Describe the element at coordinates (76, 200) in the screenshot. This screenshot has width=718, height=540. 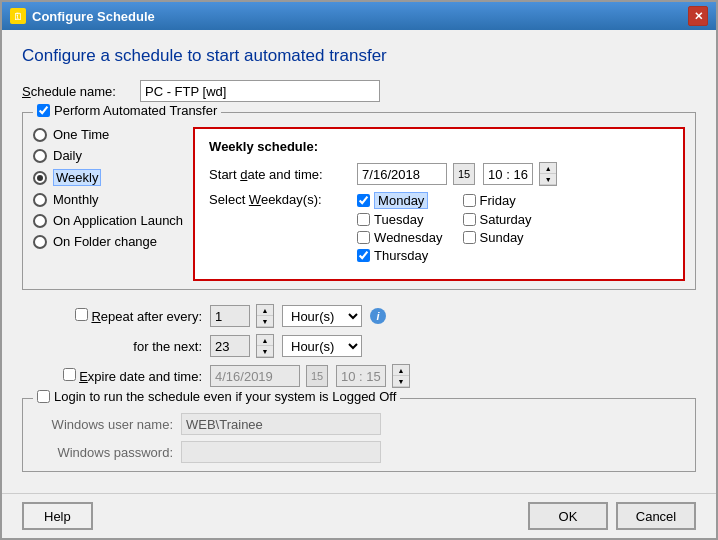
I see `radio-monthly-label: Monthly` at that location.